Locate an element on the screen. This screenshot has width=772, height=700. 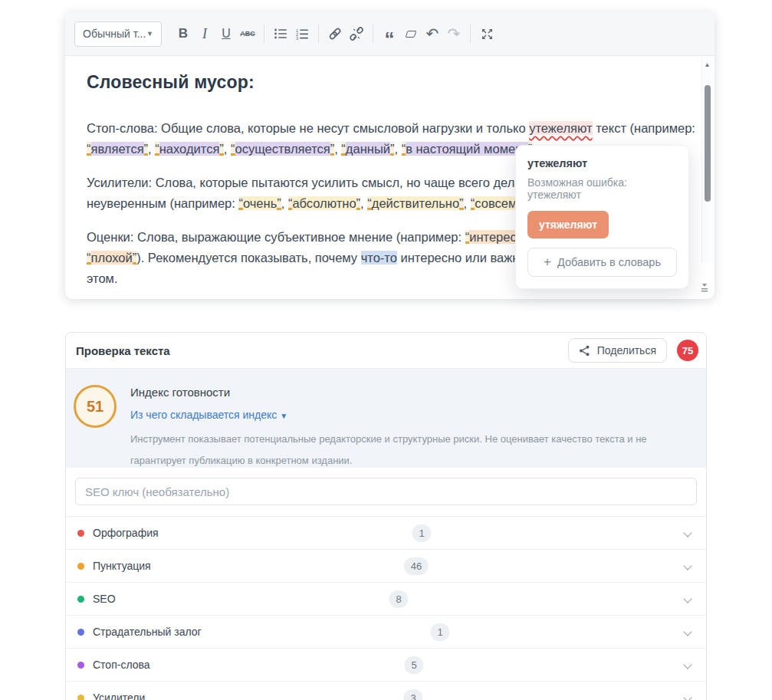
scrollbar-thumb is located at coordinates (708, 143).